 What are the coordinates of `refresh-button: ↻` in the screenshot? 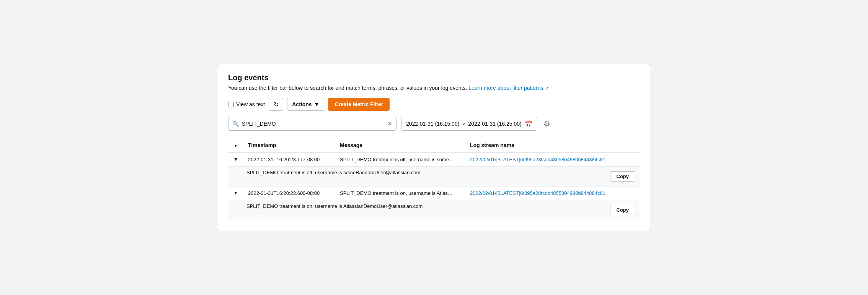 It's located at (276, 104).